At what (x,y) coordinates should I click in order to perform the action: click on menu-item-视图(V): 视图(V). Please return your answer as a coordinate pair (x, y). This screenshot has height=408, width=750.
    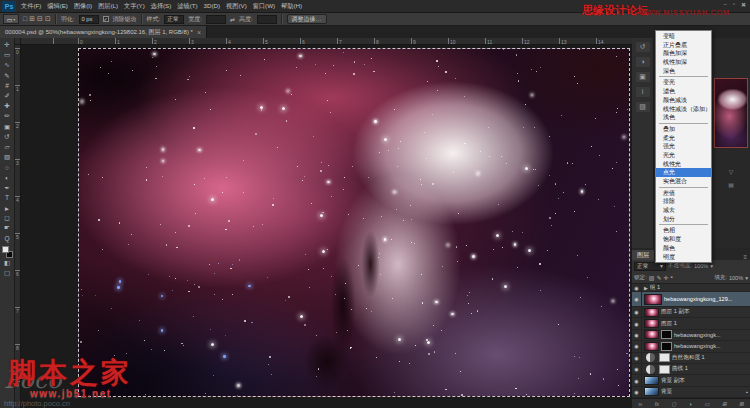
    Looking at the image, I should click on (236, 6).